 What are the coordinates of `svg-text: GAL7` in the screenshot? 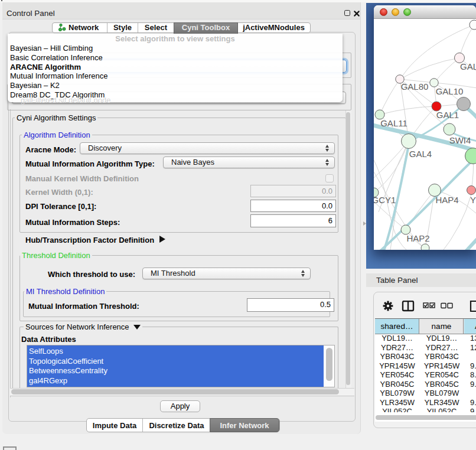 It's located at (468, 66).